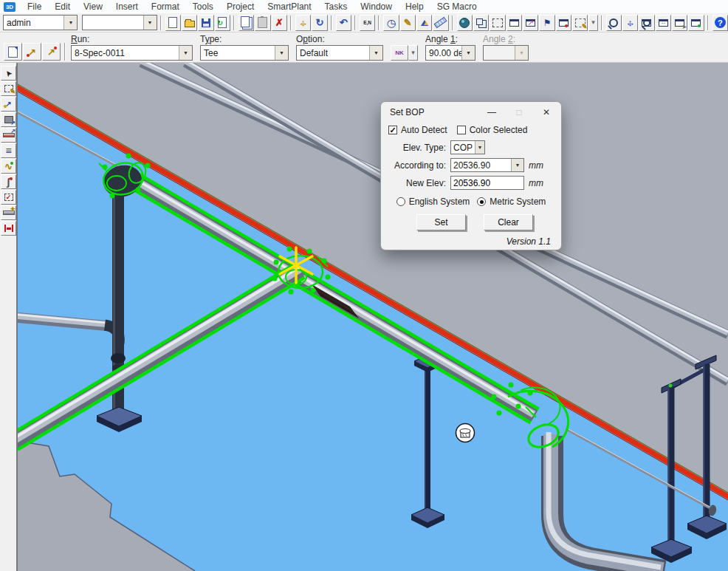  I want to click on menu-window: Window, so click(377, 7).